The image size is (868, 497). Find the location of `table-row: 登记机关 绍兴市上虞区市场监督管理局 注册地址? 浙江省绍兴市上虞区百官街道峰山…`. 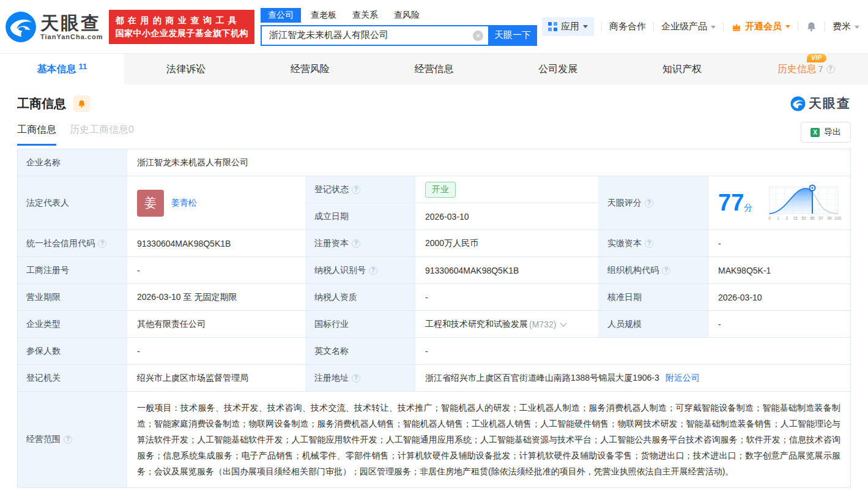

table-row: 登记机关 绍兴市上虞区市场监督管理局 注册地址? 浙江省绍兴市上虞区百官街道峰山… is located at coordinates (434, 378).